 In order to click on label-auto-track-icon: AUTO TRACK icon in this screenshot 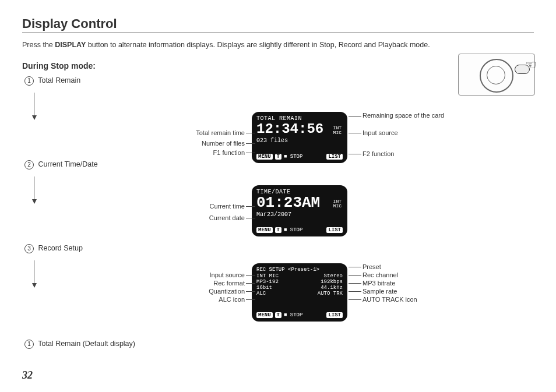, I will do `click(390, 299)`.